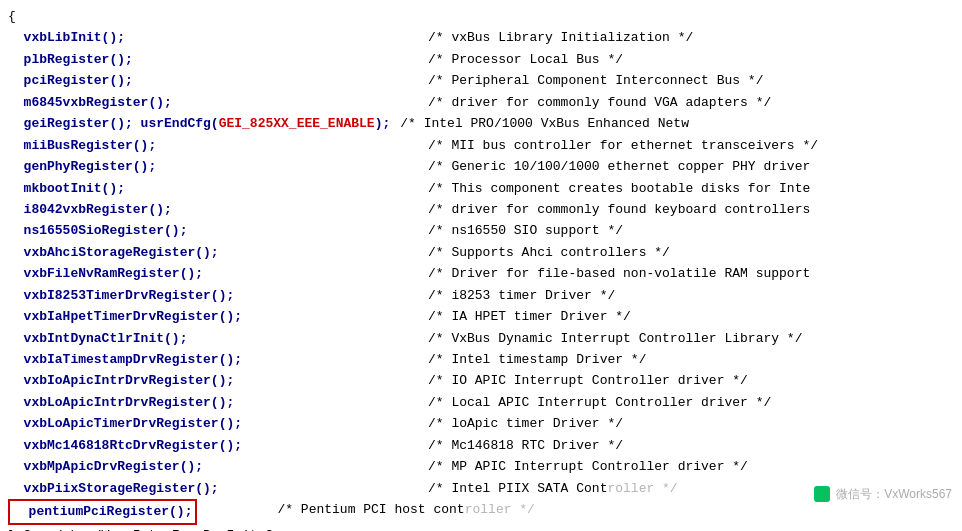 The height and width of the screenshot is (531, 962). What do you see at coordinates (178, 230) in the screenshot?
I see `code-function: ns16550SioRegister();` at bounding box center [178, 230].